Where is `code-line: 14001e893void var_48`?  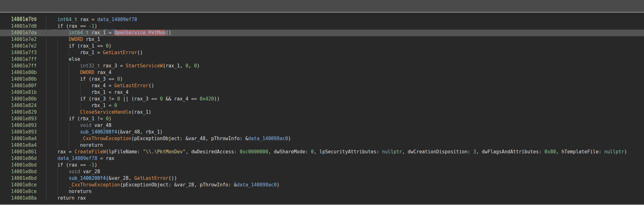 code-line: 14001e893void var_48 is located at coordinates (322, 125).